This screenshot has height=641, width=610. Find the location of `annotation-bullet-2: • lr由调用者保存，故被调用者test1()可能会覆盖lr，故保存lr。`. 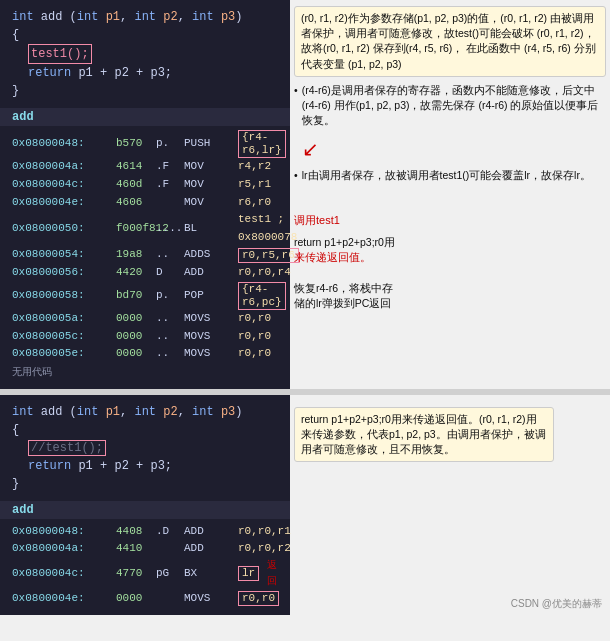

annotation-bullet-2: • lr由调用者保存，故被调用者test1()可能会覆盖lr，故保存lr。 is located at coordinates (450, 176).